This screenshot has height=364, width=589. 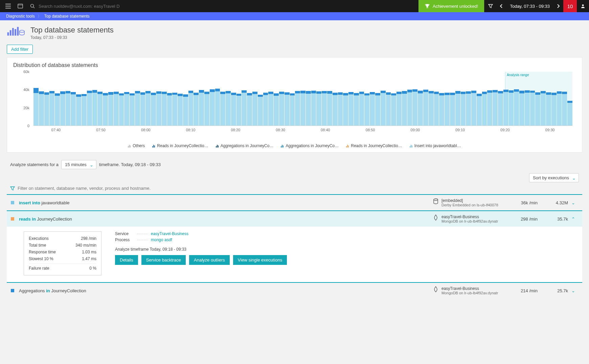 What do you see at coordinates (294, 65) in the screenshot?
I see `distribution-heading: Distribution of database statements` at bounding box center [294, 65].